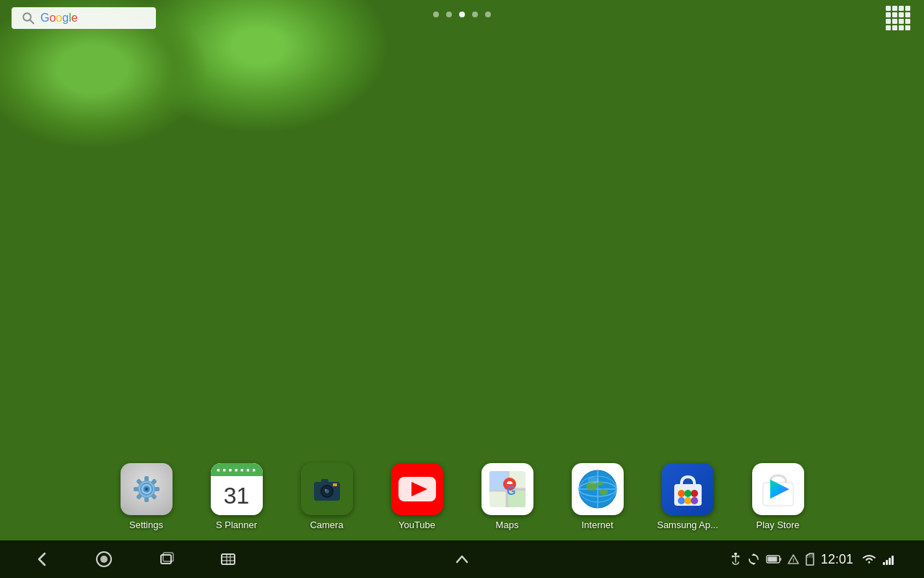 The width and height of the screenshot is (924, 578). I want to click on home-button, so click(104, 559).